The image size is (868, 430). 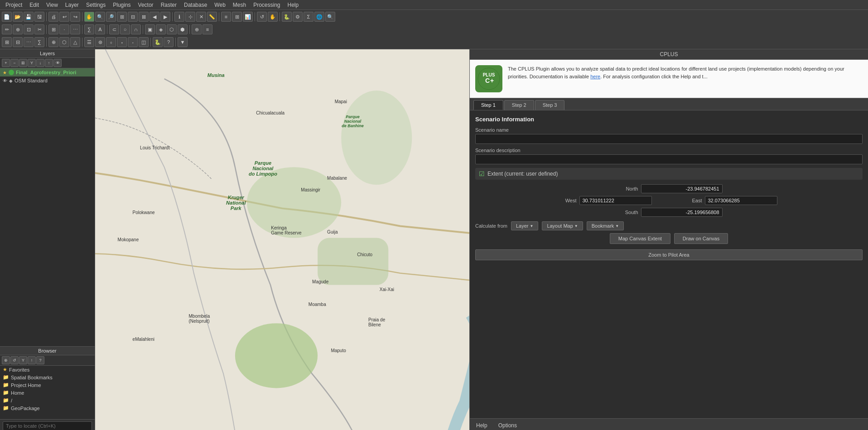 What do you see at coordinates (47, 400) in the screenshot?
I see `browser-item-root: 📁 /` at bounding box center [47, 400].